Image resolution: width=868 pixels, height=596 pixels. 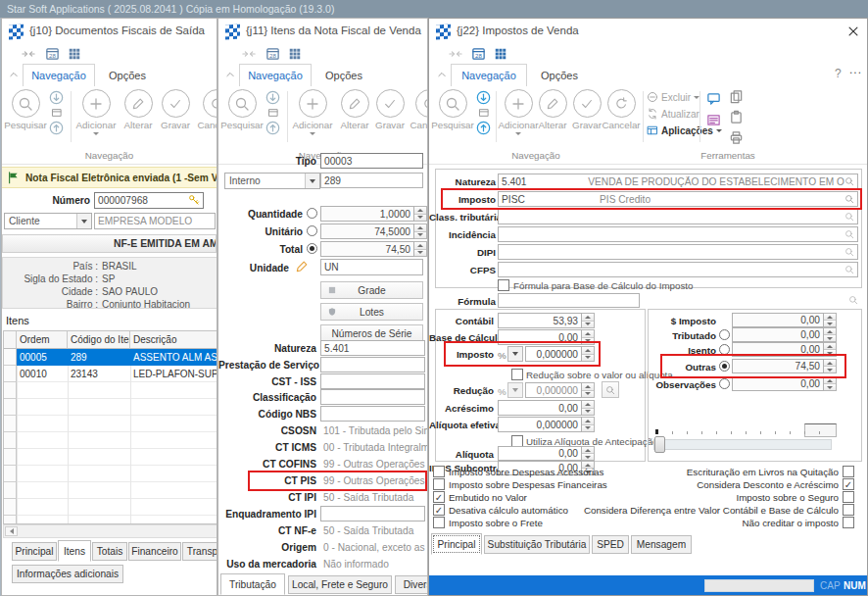 What do you see at coordinates (421, 249) in the screenshot?
I see `total-spinner` at bounding box center [421, 249].